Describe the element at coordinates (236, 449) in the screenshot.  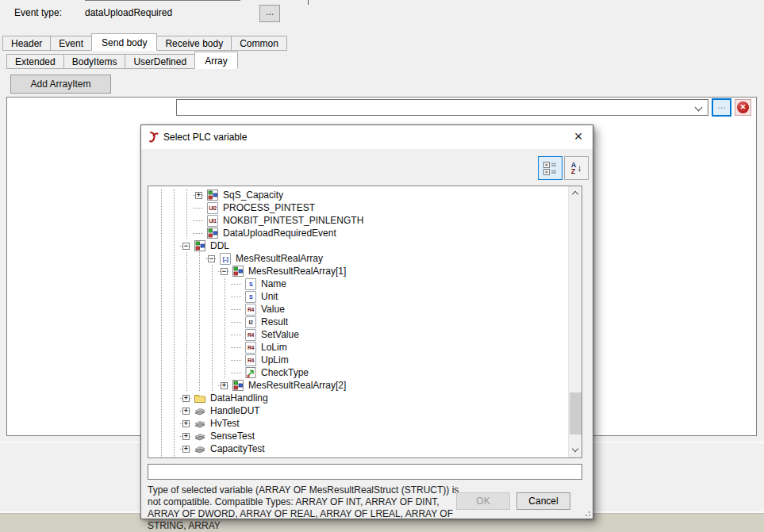
I see `tree-node-label: CapacityTest` at that location.